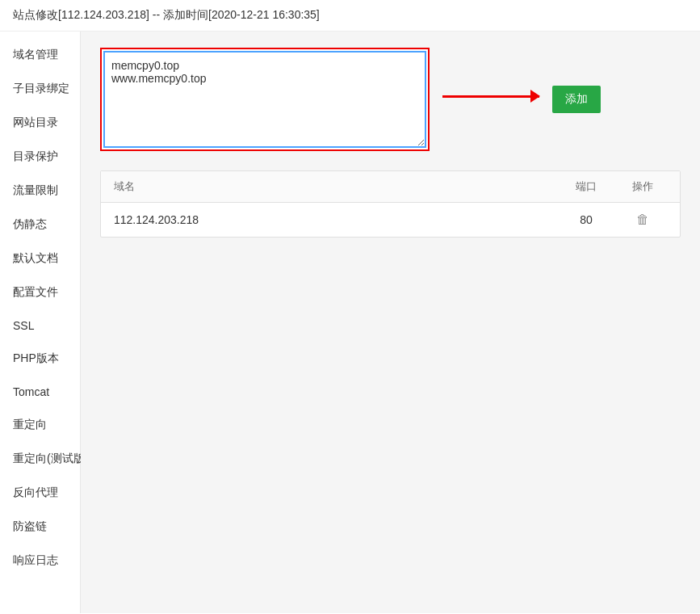 Image resolution: width=700 pixels, height=614 pixels. I want to click on row-port: 80, so click(586, 220).